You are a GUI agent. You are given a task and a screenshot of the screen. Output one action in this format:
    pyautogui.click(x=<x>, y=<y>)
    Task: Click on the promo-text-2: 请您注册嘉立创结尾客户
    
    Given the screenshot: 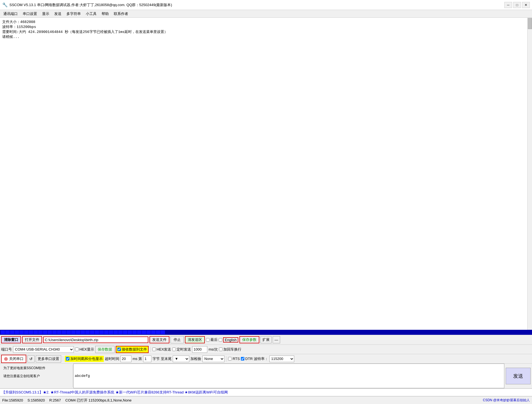 What is the action you would take?
    pyautogui.click(x=36, y=376)
    